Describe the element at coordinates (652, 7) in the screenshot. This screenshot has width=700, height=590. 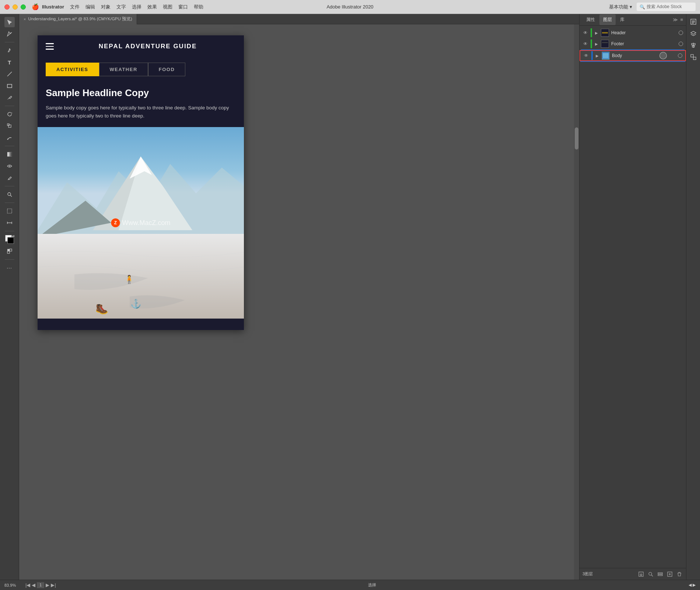
I see `title-bar-right: 基本功能 ▾ 🔍 搜索 Adobe Stock` at that location.